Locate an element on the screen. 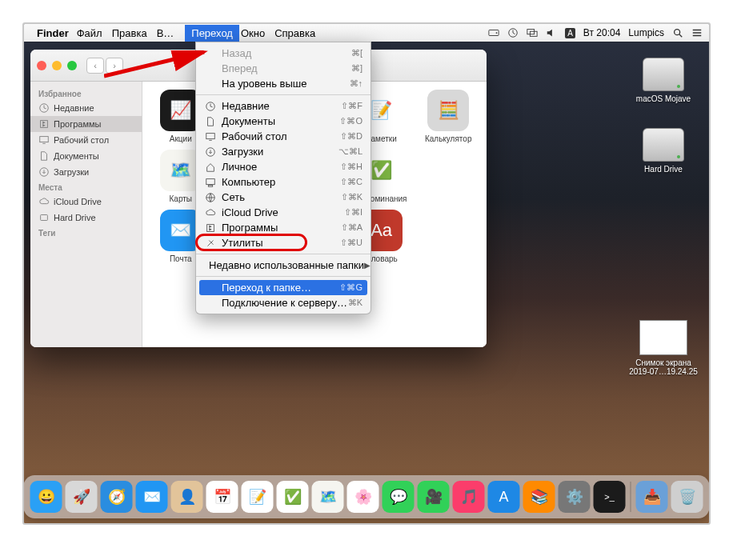  timemachine-icon is located at coordinates (513, 33).